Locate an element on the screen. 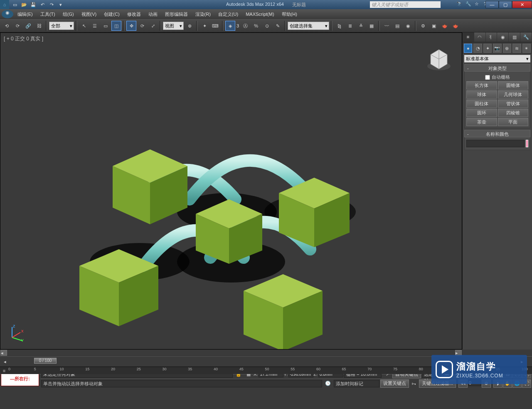 The image size is (532, 409). subtab-shapes: ◔ is located at coordinates (478, 48).